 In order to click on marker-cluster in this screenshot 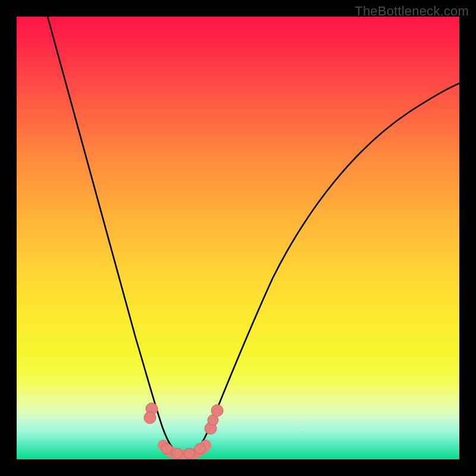, I will do `click(183, 431)`.